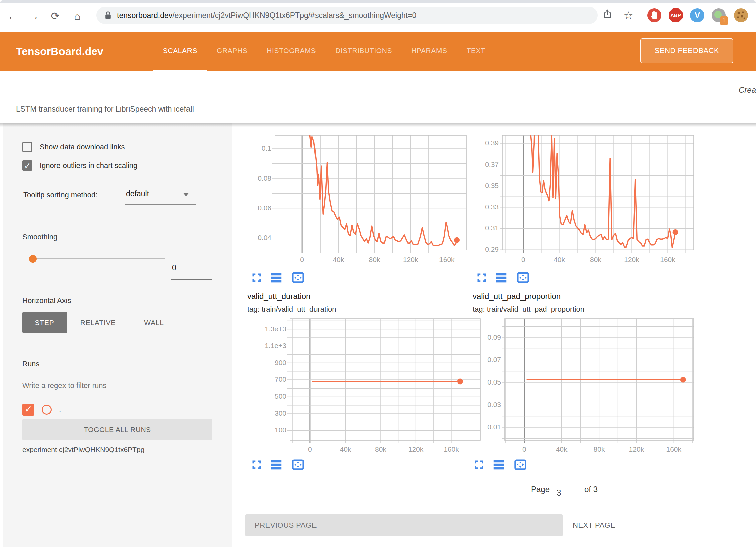 This screenshot has height=547, width=756. I want to click on chartC-xtick: 160k, so click(451, 449).